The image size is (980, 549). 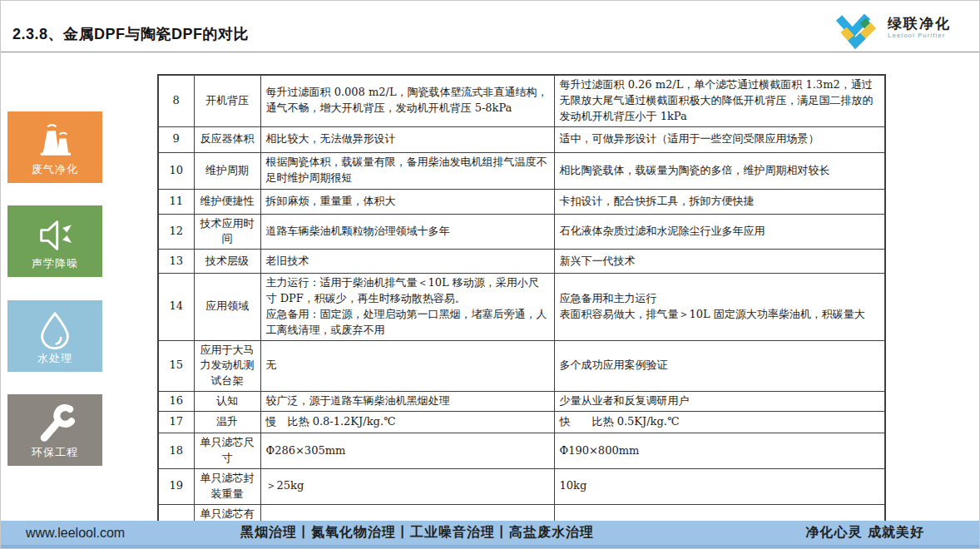 What do you see at coordinates (227, 171) in the screenshot?
I see `row-label-cell: 维护周期` at bounding box center [227, 171].